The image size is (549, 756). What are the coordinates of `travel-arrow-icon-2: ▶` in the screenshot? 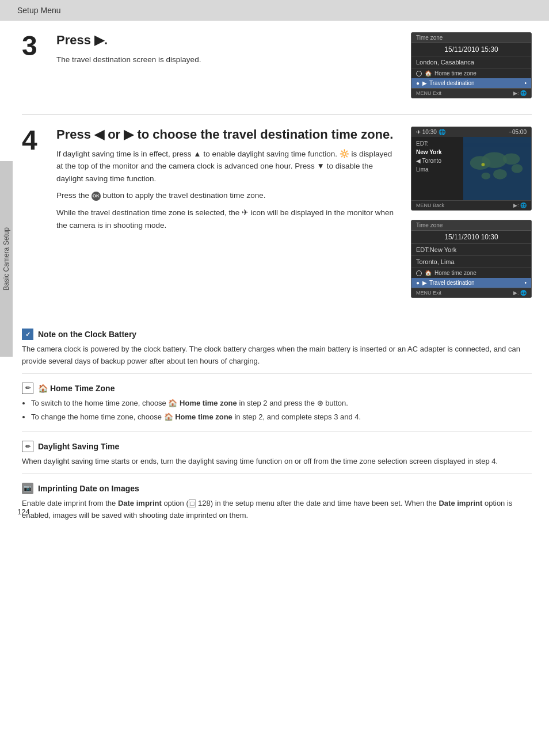 It's located at (425, 283).